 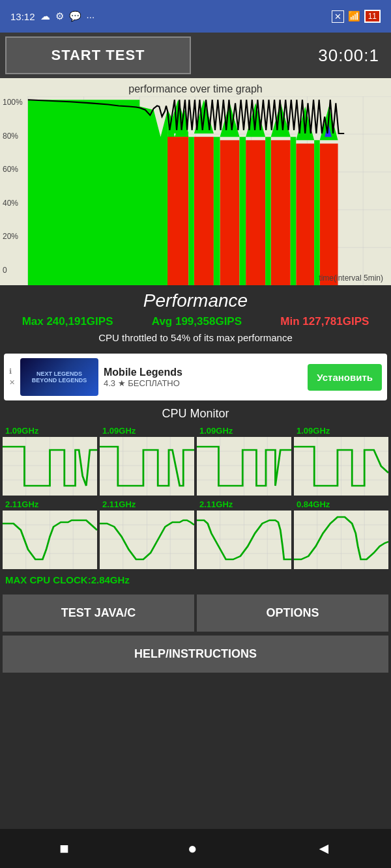 What do you see at coordinates (195, 580) in the screenshot?
I see `max-cpu-clock: MAX CPU CLOCK:2.84GHz` at bounding box center [195, 580].